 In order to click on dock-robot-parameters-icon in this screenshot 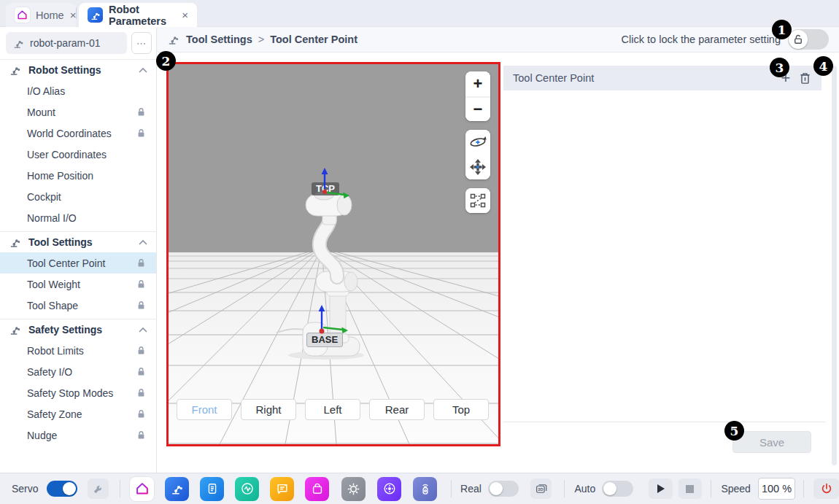, I will do `click(177, 489)`.